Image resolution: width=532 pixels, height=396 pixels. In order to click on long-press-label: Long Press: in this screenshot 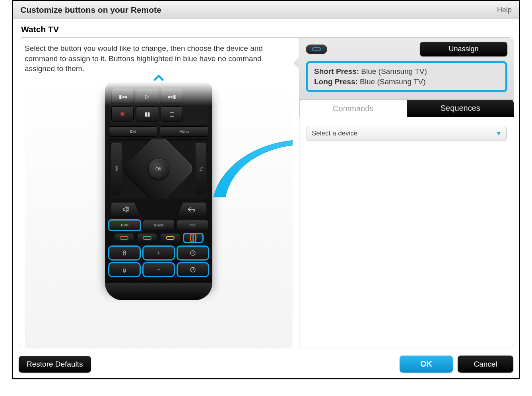, I will do `click(336, 82)`.